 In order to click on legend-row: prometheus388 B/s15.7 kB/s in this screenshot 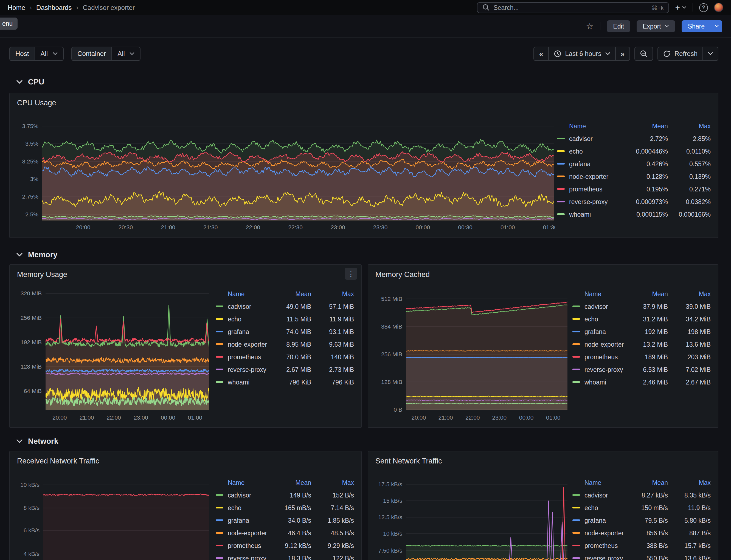, I will do `click(642, 545)`.